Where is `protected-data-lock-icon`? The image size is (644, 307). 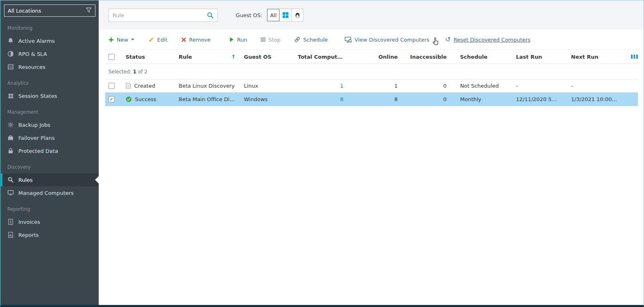
protected-data-lock-icon is located at coordinates (11, 151).